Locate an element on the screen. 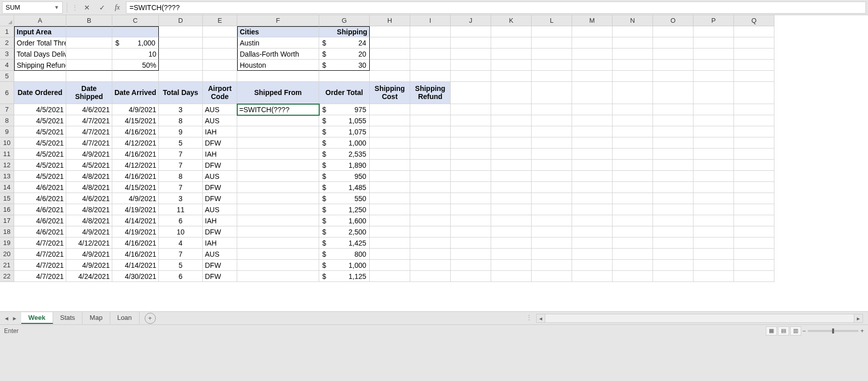 The height and width of the screenshot is (381, 868). add-sheet-button: + is located at coordinates (150, 318).